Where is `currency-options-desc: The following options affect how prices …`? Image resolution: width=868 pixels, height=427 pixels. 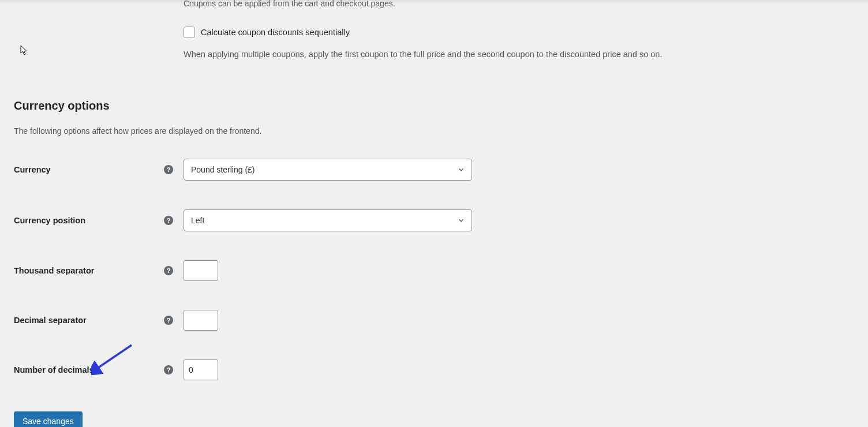
currency-options-desc: The following options affect how prices … is located at coordinates (434, 131).